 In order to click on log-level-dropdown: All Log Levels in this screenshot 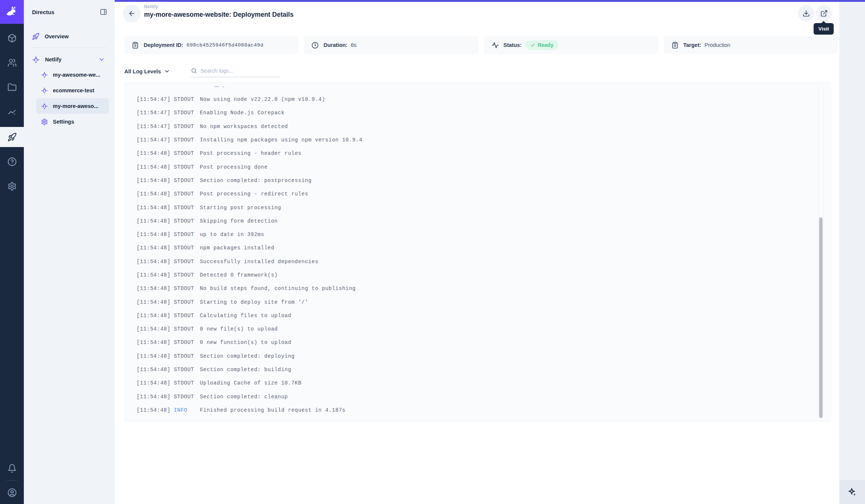, I will do `click(147, 73)`.